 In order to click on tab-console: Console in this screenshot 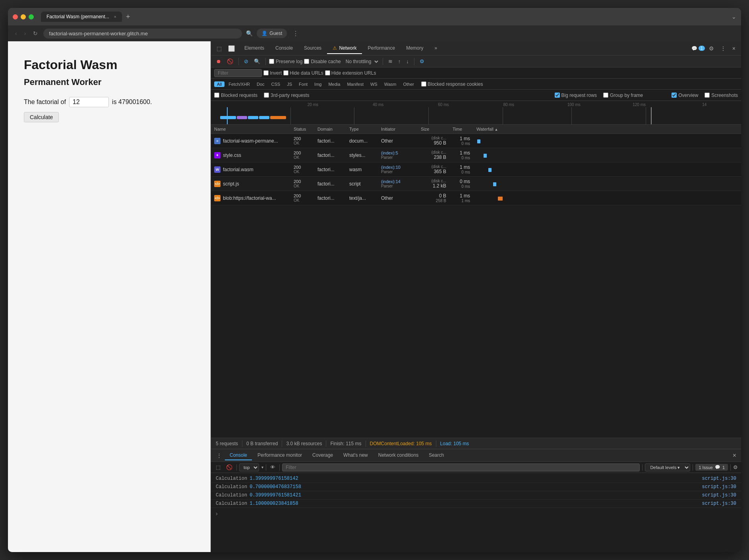, I will do `click(284, 48)`.